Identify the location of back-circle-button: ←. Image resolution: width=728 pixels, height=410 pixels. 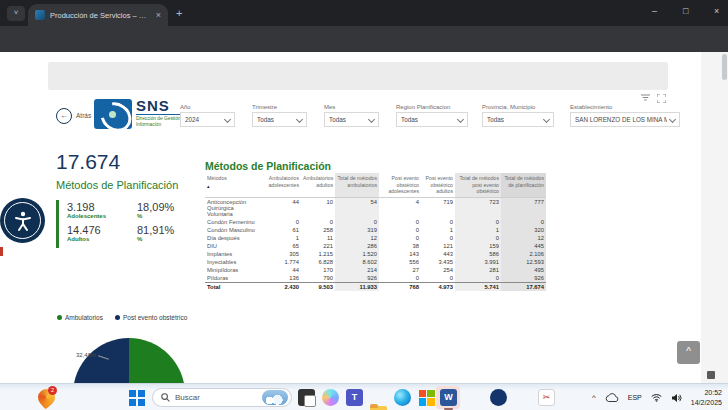
(64, 116).